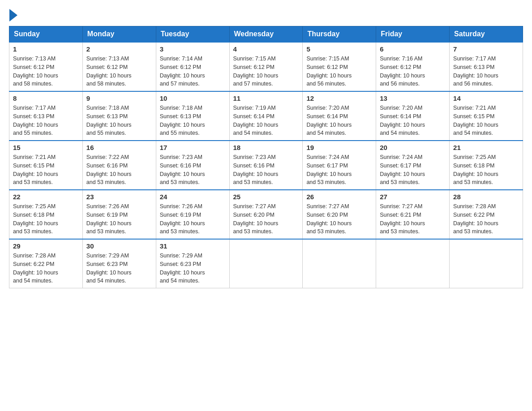 The image size is (532, 411). I want to click on day-number: 8, so click(46, 98).